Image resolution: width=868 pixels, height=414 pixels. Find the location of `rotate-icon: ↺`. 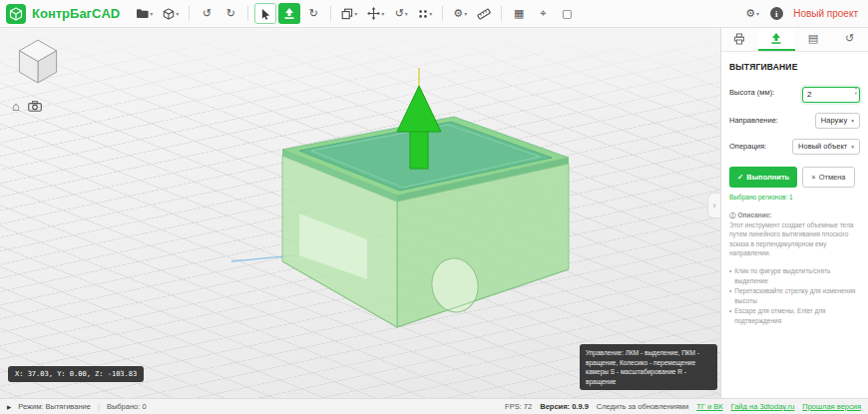

rotate-icon: ↺ is located at coordinates (399, 14).